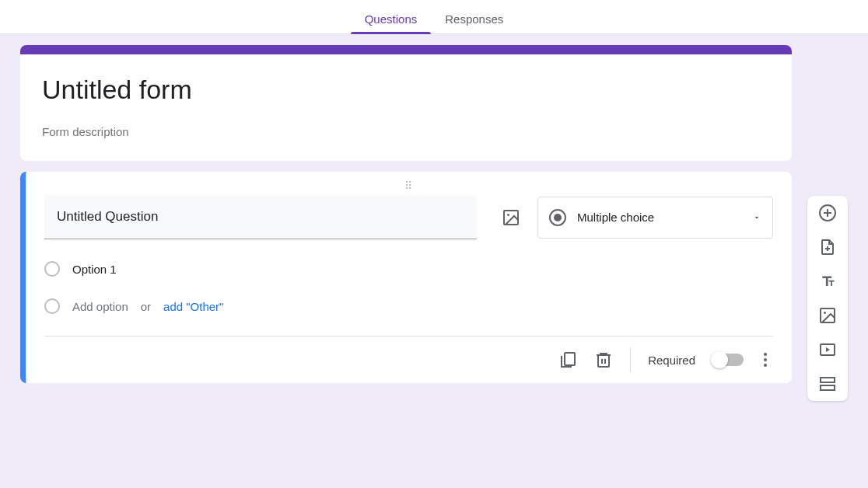 The height and width of the screenshot is (488, 868). Describe the element at coordinates (406, 90) in the screenshot. I see `form-title-input` at that location.